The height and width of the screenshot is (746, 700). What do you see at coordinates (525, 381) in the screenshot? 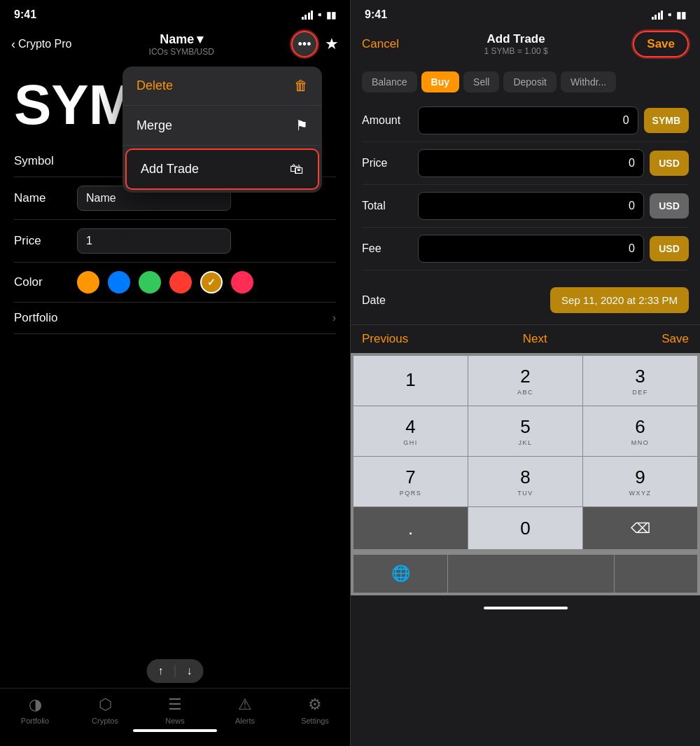
I see `key-2: 2 ABC` at bounding box center [525, 381].